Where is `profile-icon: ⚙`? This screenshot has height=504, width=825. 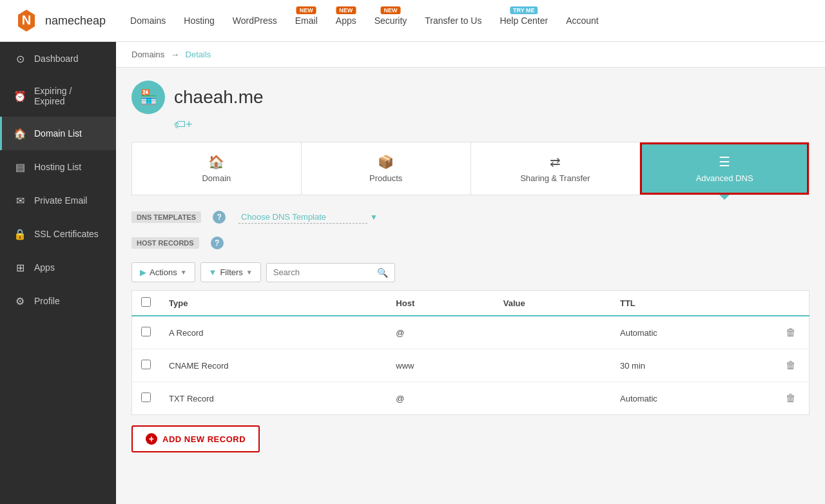
profile-icon: ⚙ is located at coordinates (20, 301).